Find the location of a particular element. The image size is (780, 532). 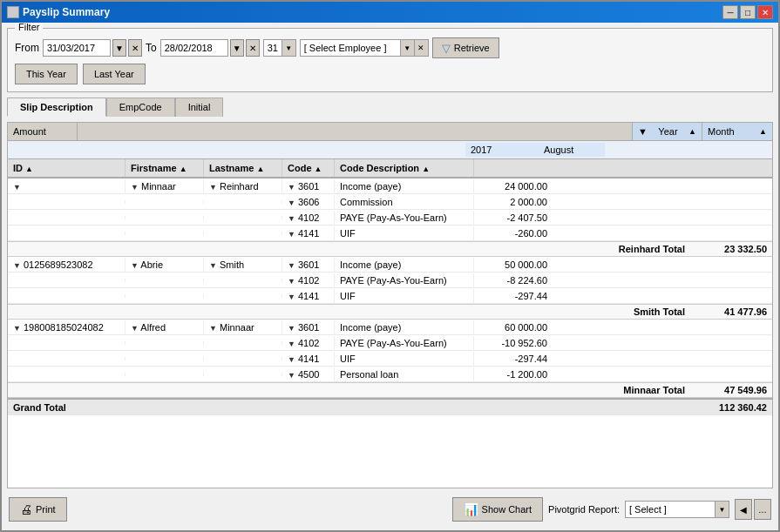

pivot-value: [ Select ] is located at coordinates (670, 509).